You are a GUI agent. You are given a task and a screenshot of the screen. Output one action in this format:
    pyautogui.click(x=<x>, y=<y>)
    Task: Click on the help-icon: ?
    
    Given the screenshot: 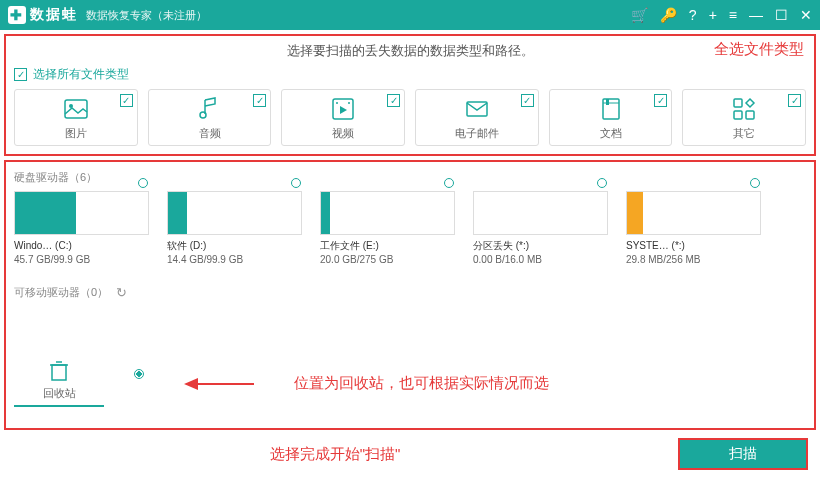 What is the action you would take?
    pyautogui.click(x=693, y=15)
    